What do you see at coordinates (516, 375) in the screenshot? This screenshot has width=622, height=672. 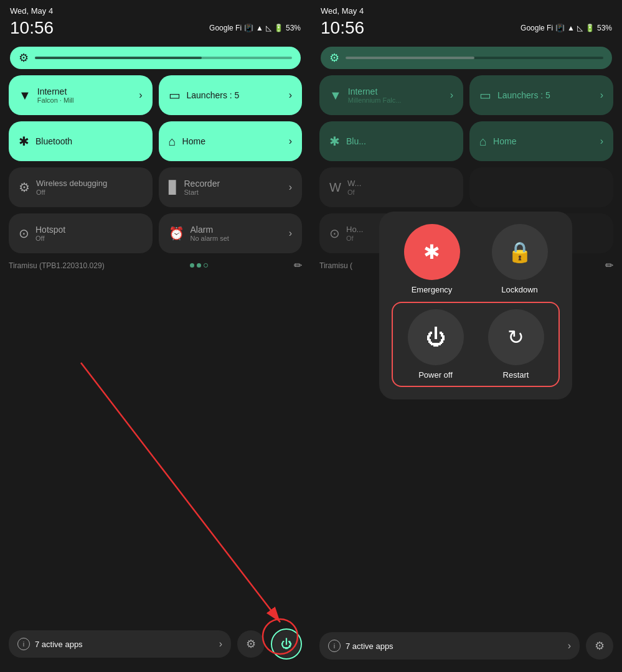 I see `restart-label: Restart` at bounding box center [516, 375].